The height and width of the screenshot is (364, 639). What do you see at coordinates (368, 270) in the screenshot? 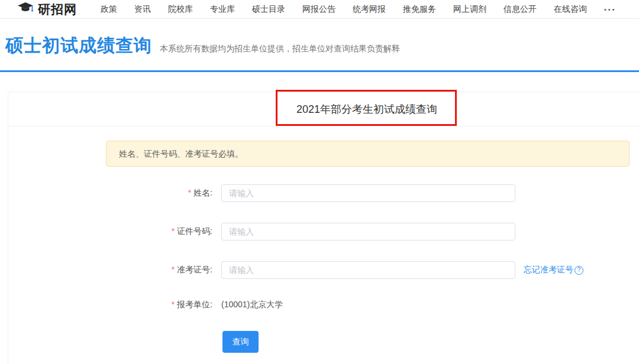
I see `admission-ticket-input` at bounding box center [368, 270].